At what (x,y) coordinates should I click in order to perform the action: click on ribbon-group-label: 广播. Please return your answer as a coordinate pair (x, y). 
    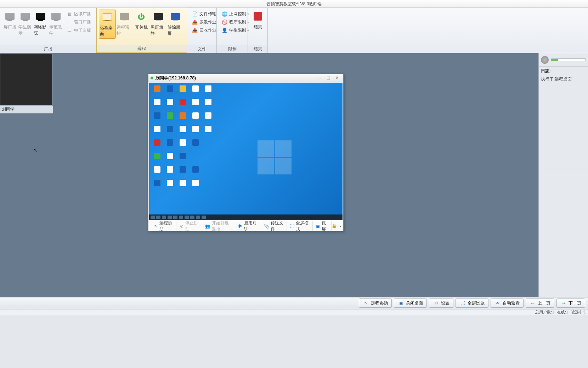
    Looking at the image, I should click on (48, 49).